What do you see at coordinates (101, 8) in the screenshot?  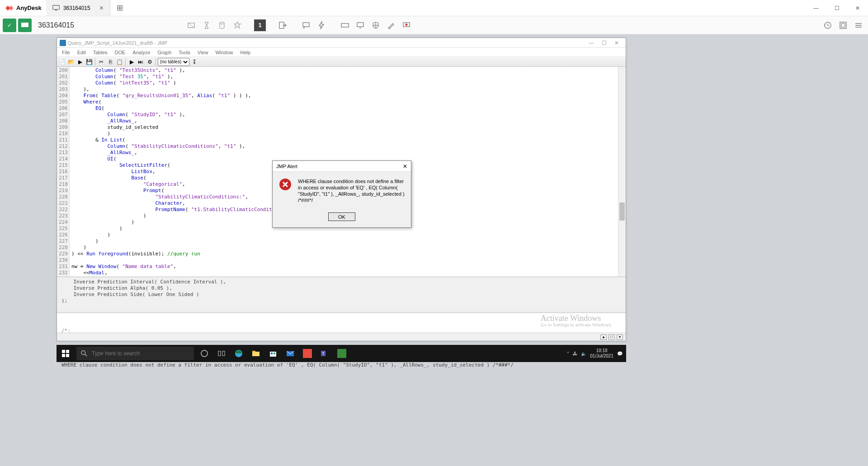 I see `close-tab-icon: ×` at bounding box center [101, 8].